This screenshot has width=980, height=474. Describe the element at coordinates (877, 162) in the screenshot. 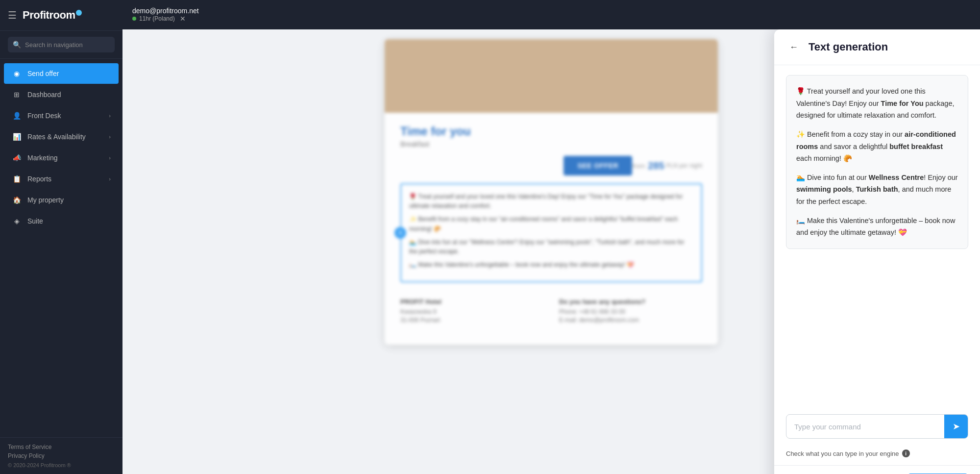

I see `generated-text-box: 🌹 Treat yourself and your loved one this…` at that location.